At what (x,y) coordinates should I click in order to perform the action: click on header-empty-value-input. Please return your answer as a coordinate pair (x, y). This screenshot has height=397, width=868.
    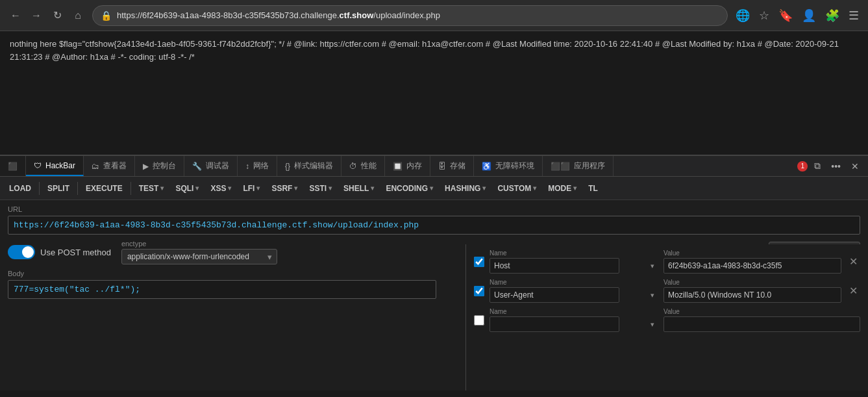
    Looking at the image, I should click on (762, 324).